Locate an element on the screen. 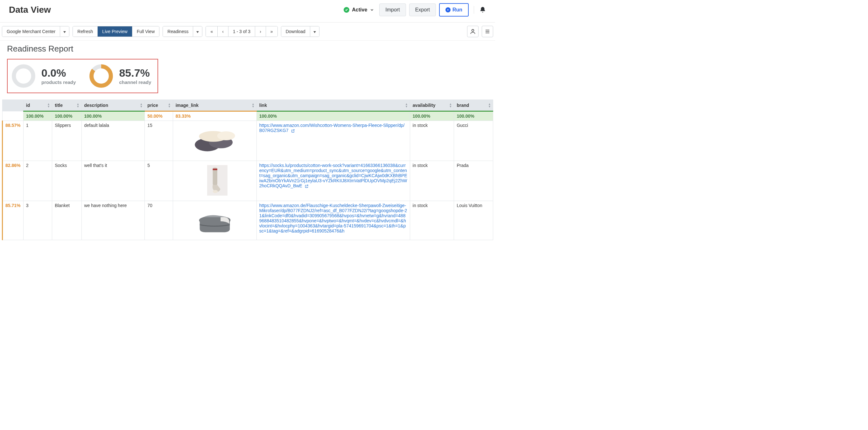 This screenshot has width=868, height=430. pager-indicator: 1 - 3 of 3 is located at coordinates (242, 32).